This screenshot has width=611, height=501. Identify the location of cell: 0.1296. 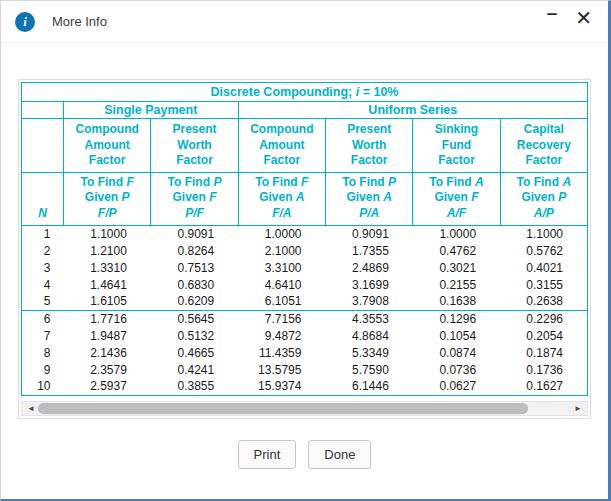
(456, 318).